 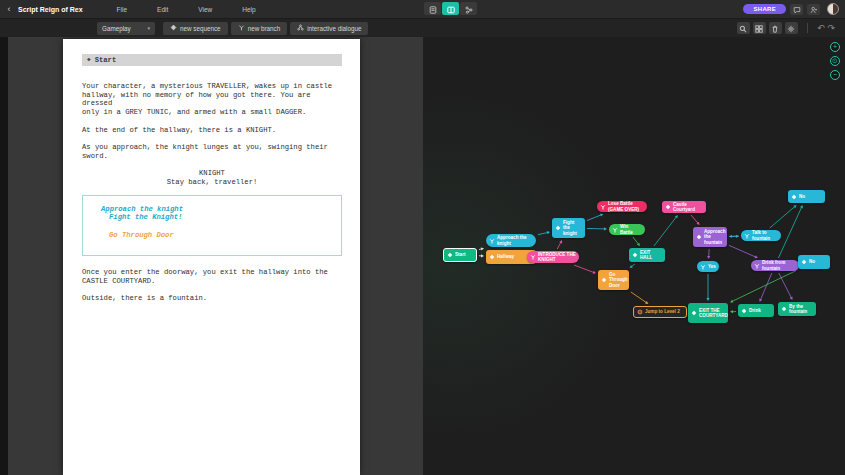 I want to click on graph-node-label: Fight the knight, so click(x=572, y=228).